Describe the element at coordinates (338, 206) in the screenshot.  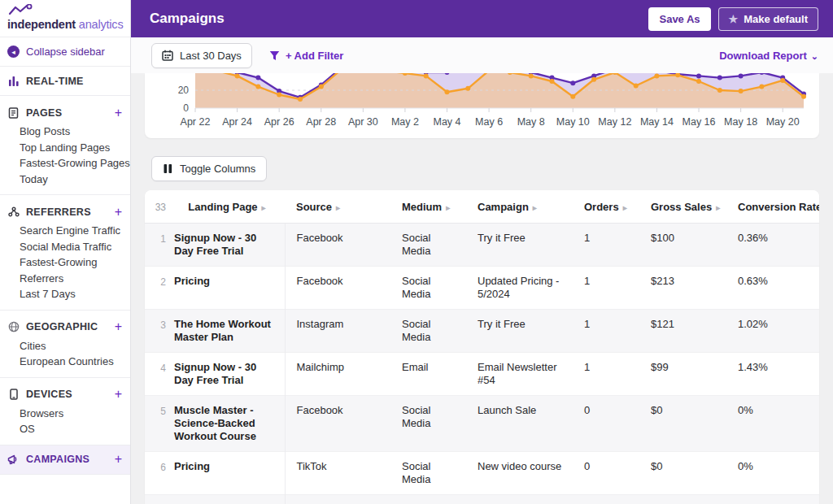
I see `column-header-source: Source▸` at that location.